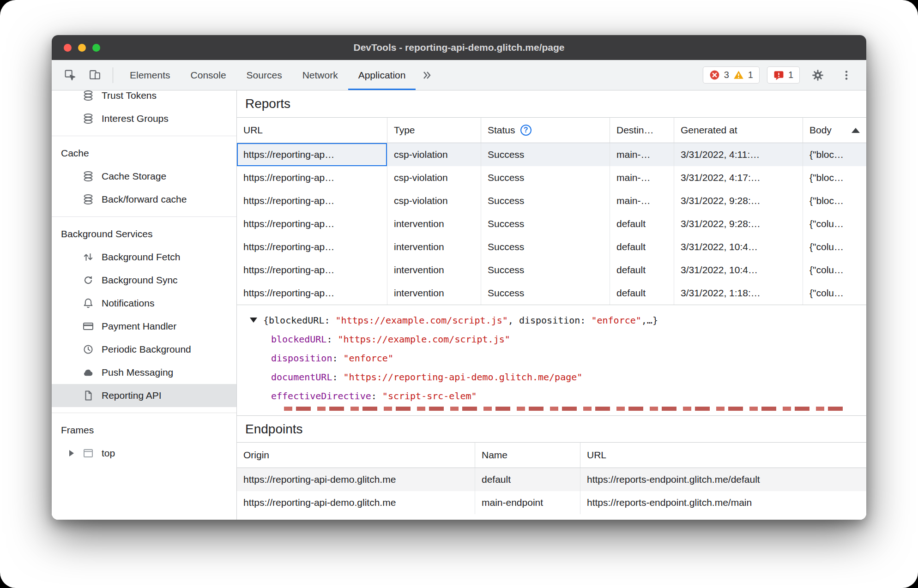  What do you see at coordinates (739, 178) in the screenshot?
I see `report-generated-cell: 3/31/2022, 4:17:…` at bounding box center [739, 178].